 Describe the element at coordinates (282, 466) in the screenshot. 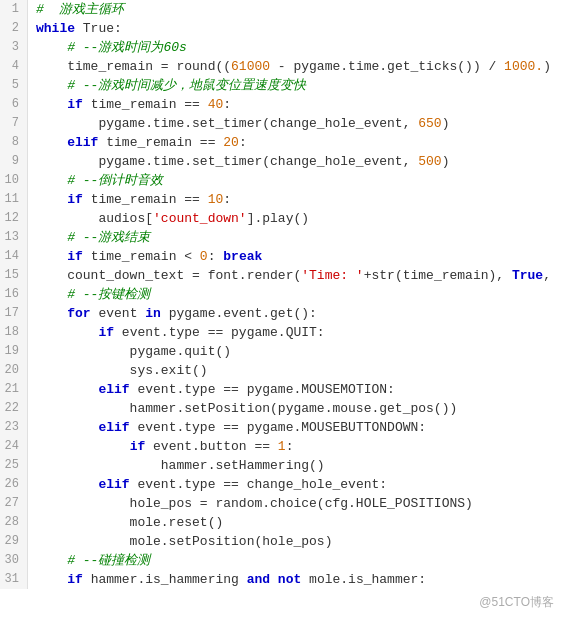

I see `code-row: 25 hammer.setHammering()` at that location.